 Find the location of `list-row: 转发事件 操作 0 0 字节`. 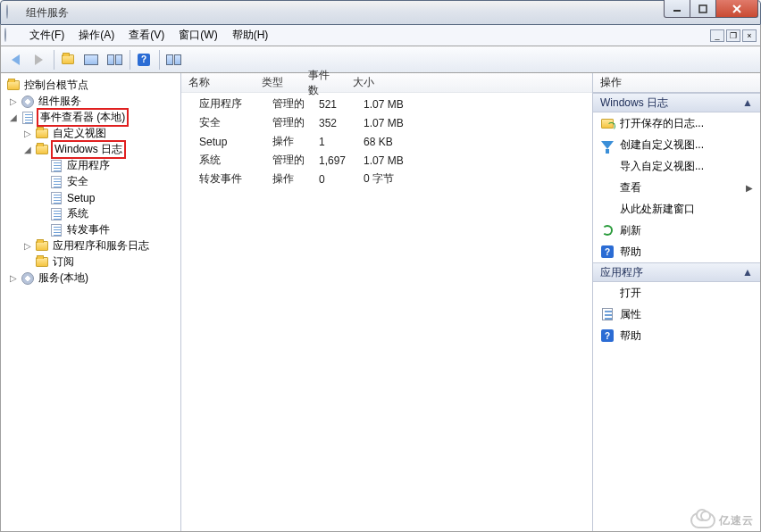

list-row: 转发事件 操作 0 0 字节 is located at coordinates (387, 179).